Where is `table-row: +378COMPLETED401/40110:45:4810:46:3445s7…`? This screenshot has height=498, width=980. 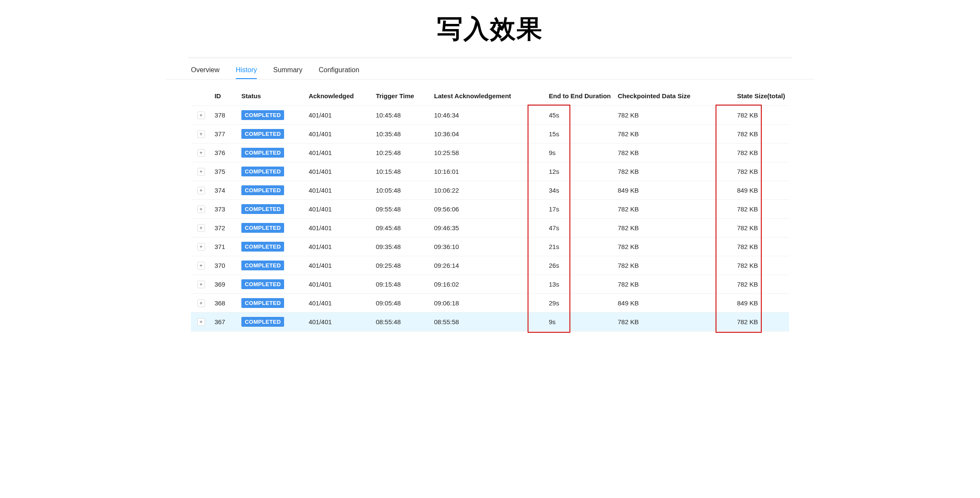
table-row: +378COMPLETED401/40110:45:4810:46:3445s7… is located at coordinates (490, 115).